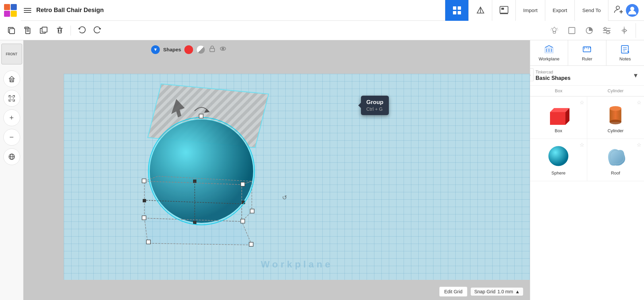 Image resolution: width=644 pixels, height=300 pixels. I want to click on send-to-button: Send To, so click(591, 10).